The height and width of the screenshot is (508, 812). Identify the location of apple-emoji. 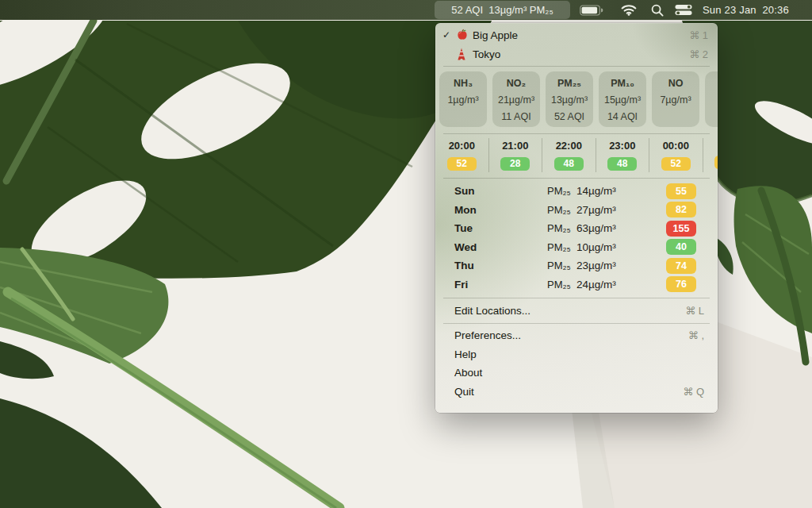
(465, 35).